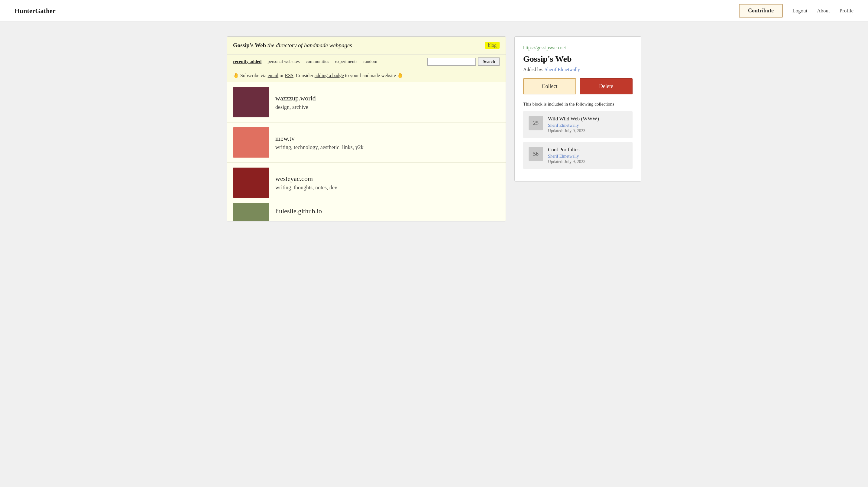 The height and width of the screenshot is (487, 868). I want to click on detail-added-by: Added by: Sherif Elmetwally, so click(578, 69).